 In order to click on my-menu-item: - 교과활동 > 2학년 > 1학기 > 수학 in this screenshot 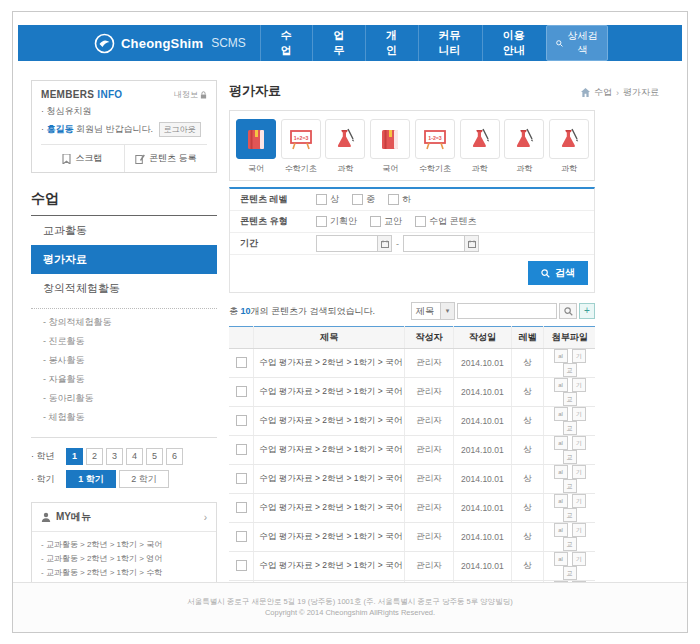, I will do `click(124, 573)`.